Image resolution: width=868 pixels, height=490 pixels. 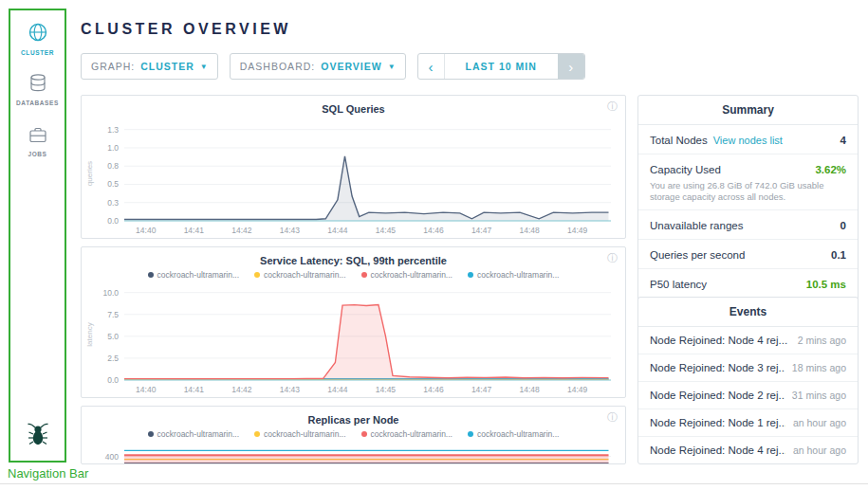 I want to click on summary-value: 0.1, so click(x=839, y=255).